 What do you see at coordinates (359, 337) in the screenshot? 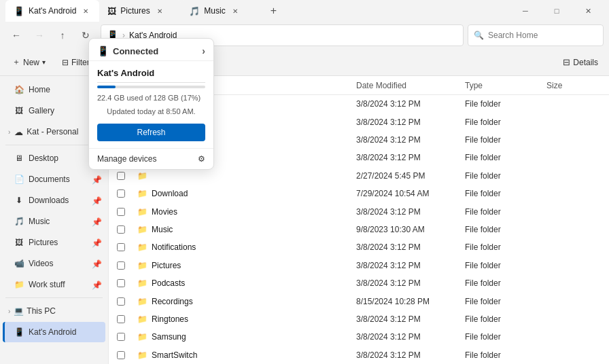
I see `table-row-samsung: 📁Samsung 3/8/2024 3:12 PM File folder` at bounding box center [359, 337].